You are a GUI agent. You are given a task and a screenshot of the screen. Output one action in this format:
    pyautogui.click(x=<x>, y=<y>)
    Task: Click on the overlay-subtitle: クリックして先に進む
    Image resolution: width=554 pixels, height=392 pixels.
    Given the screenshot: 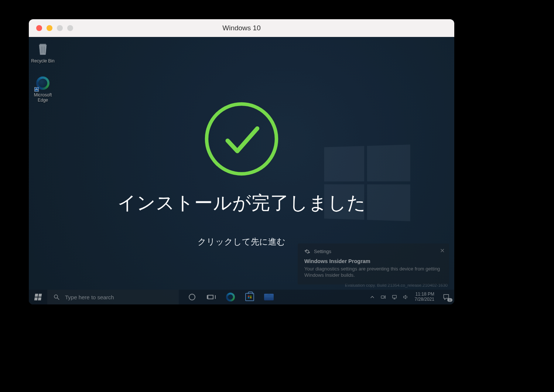 What is the action you would take?
    pyautogui.click(x=242, y=242)
    